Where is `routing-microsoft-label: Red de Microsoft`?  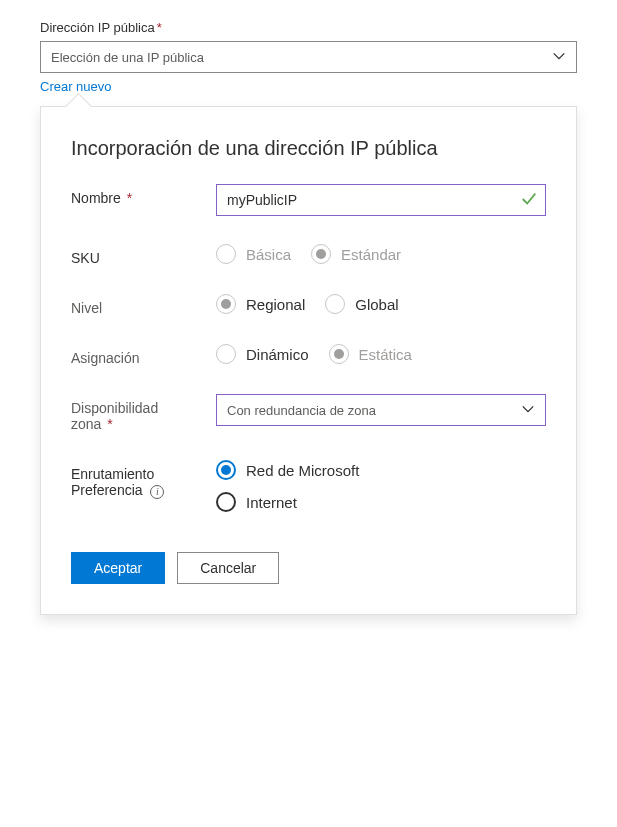 routing-microsoft-label: Red de Microsoft is located at coordinates (302, 470).